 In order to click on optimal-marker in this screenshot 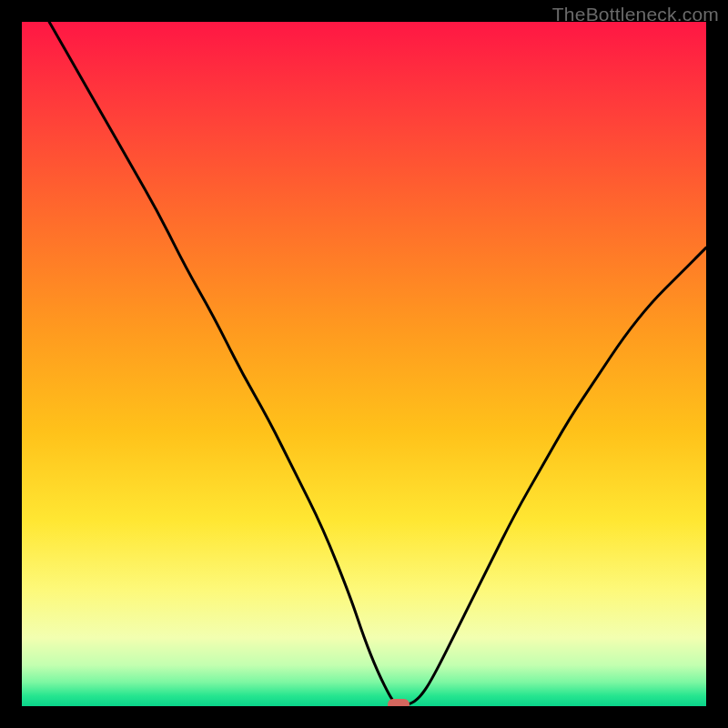, I will do `click(399, 703)`.